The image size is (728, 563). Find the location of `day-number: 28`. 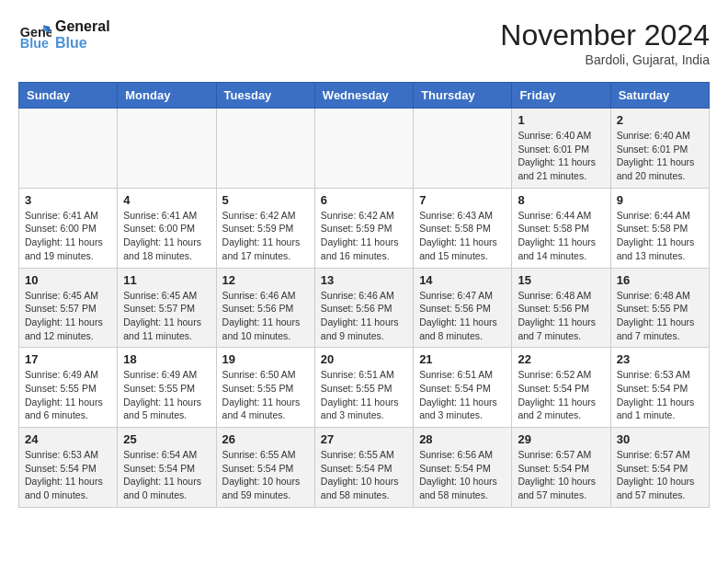

day-number: 28 is located at coordinates (462, 440).